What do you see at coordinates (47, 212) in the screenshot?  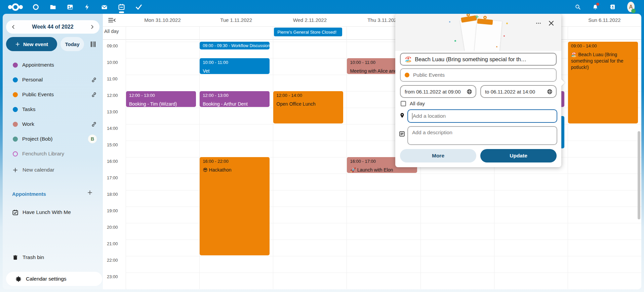 I see `appointment-config-label: Have Lunch With Me` at bounding box center [47, 212].